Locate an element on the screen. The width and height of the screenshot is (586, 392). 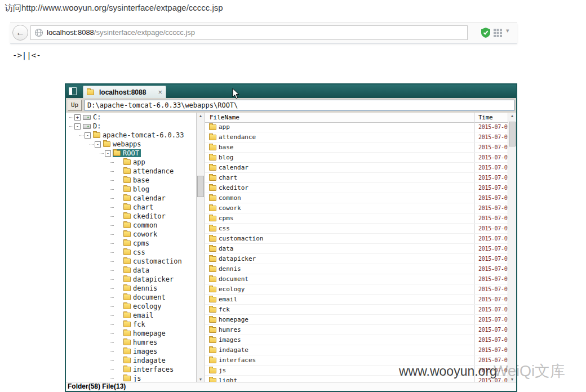
file-name-link: calendar is located at coordinates (233, 168).